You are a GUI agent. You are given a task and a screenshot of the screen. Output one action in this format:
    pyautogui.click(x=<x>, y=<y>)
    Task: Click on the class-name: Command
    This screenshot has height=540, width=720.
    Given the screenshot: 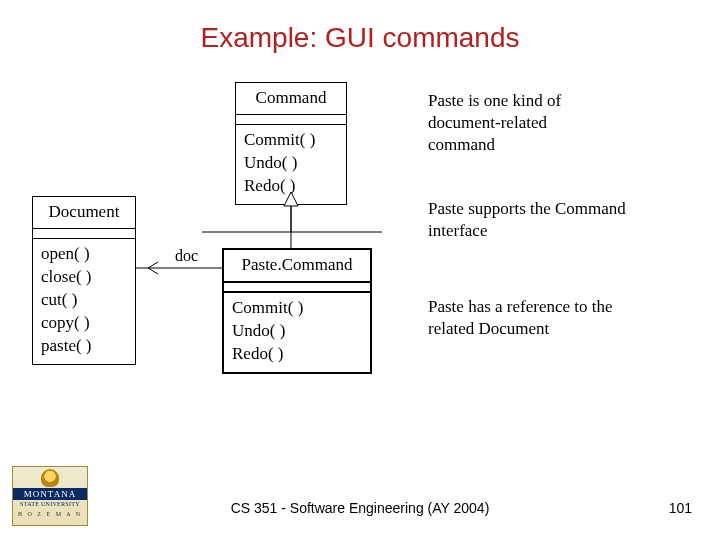 What is the action you would take?
    pyautogui.click(x=291, y=99)
    